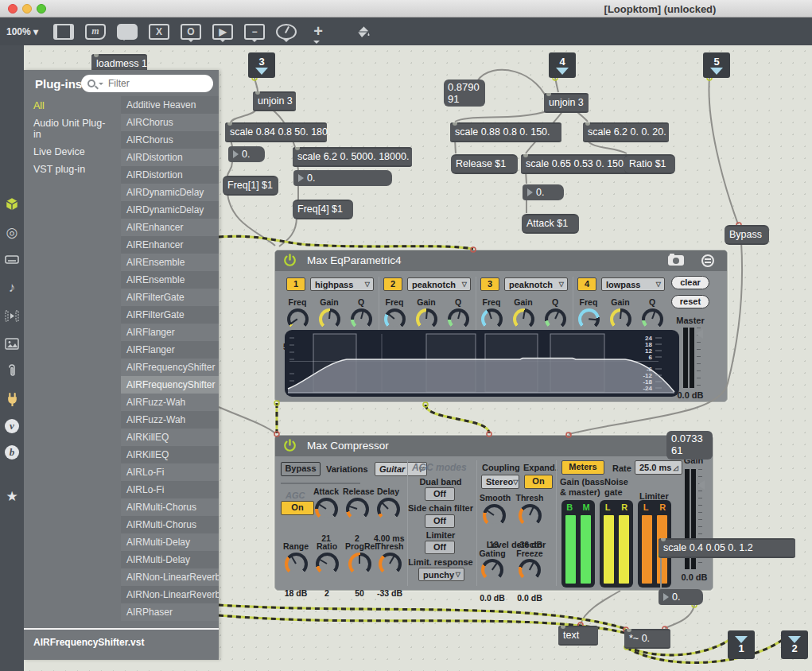  I want to click on package-cube-icon, so click(12, 204).